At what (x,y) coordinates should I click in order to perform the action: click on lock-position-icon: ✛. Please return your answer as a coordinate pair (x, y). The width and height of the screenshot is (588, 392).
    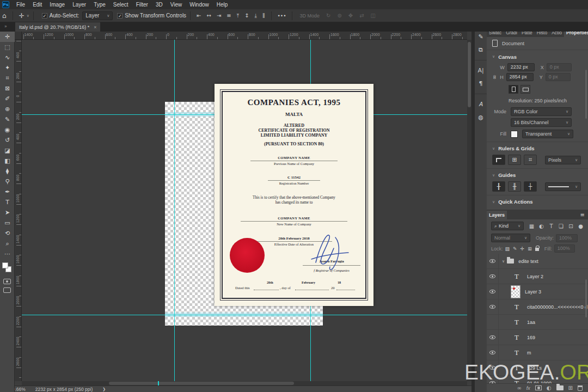
    Looking at the image, I should click on (523, 249).